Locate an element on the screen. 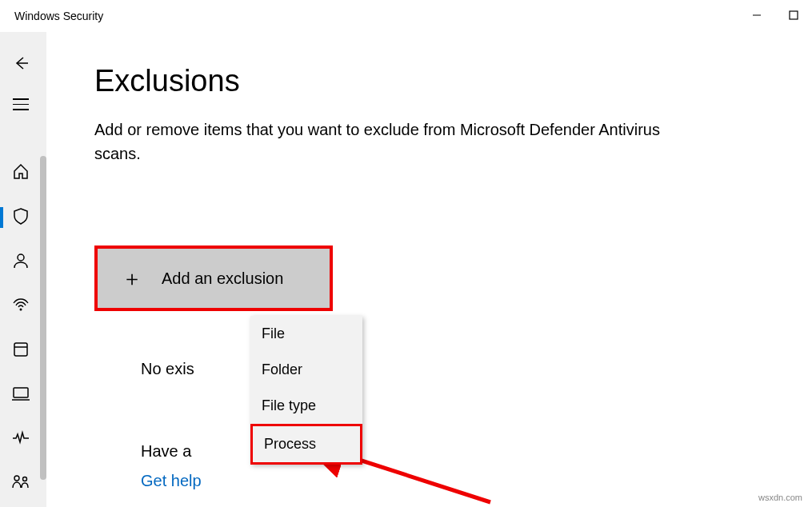 This screenshot has width=812, height=507. page-description: Add or remove items that you want to exc… is located at coordinates (390, 142).